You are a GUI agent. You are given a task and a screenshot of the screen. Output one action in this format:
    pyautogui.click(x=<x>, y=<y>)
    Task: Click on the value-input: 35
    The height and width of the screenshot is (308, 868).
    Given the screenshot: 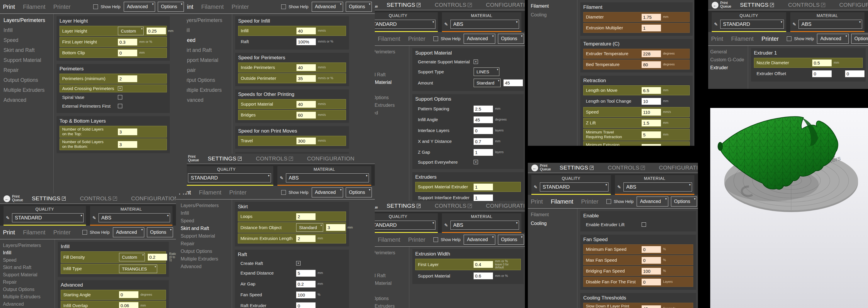 What is the action you would take?
    pyautogui.click(x=306, y=79)
    